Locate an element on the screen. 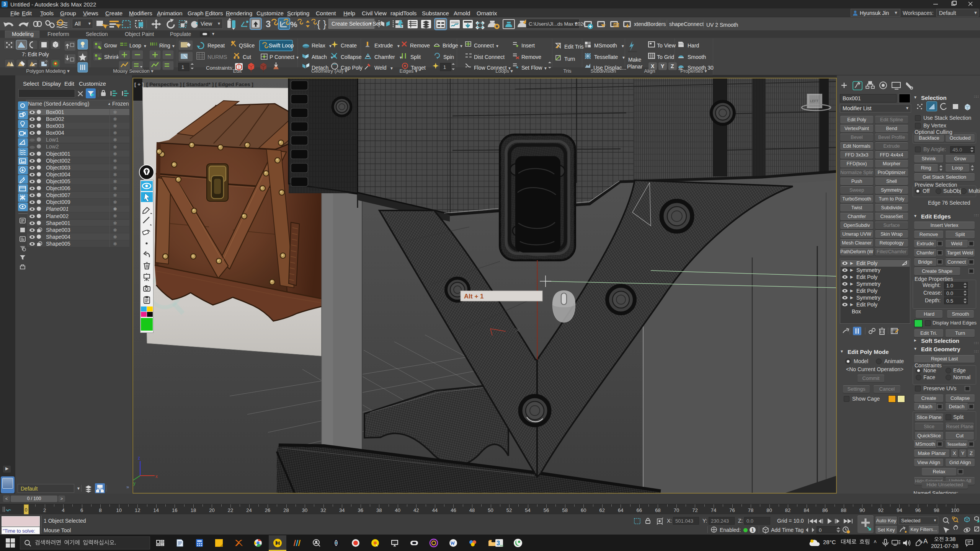 The width and height of the screenshot is (980, 551). svg-text: Cut is located at coordinates (247, 57).